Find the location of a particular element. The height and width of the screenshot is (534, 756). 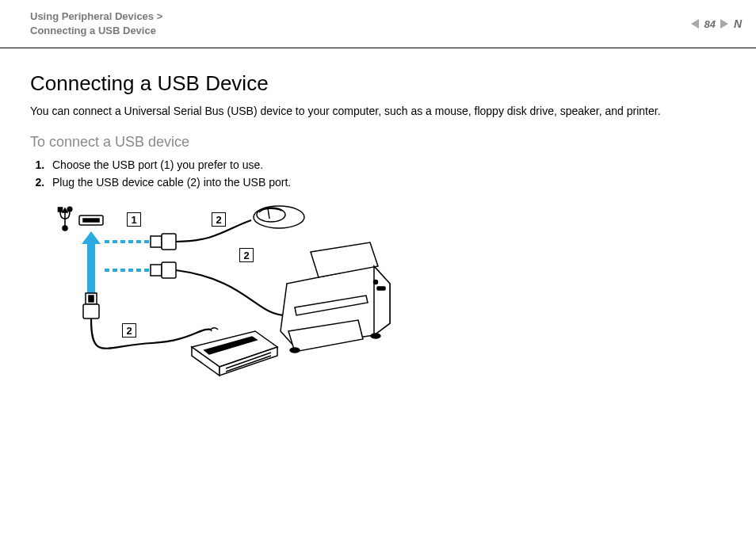

page-number: 84 is located at coordinates (709, 24).